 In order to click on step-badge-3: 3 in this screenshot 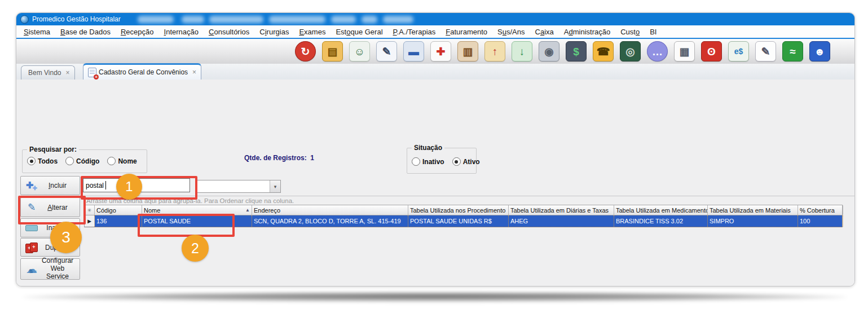, I will do `click(66, 237)`.